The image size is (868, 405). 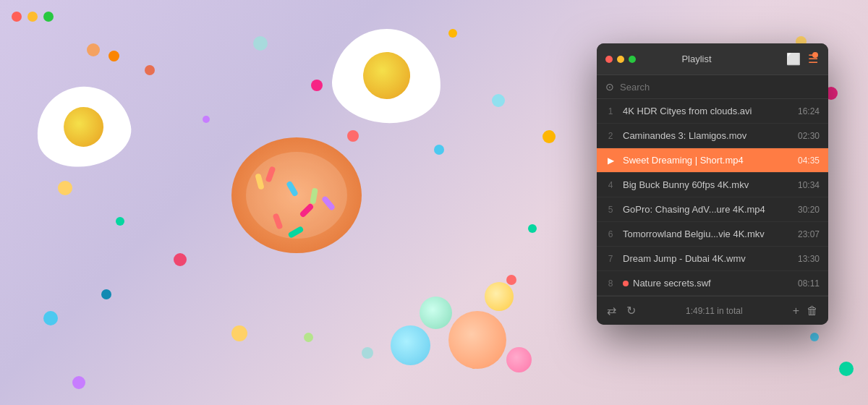 I want to click on panel-maximize, so click(x=632, y=59).